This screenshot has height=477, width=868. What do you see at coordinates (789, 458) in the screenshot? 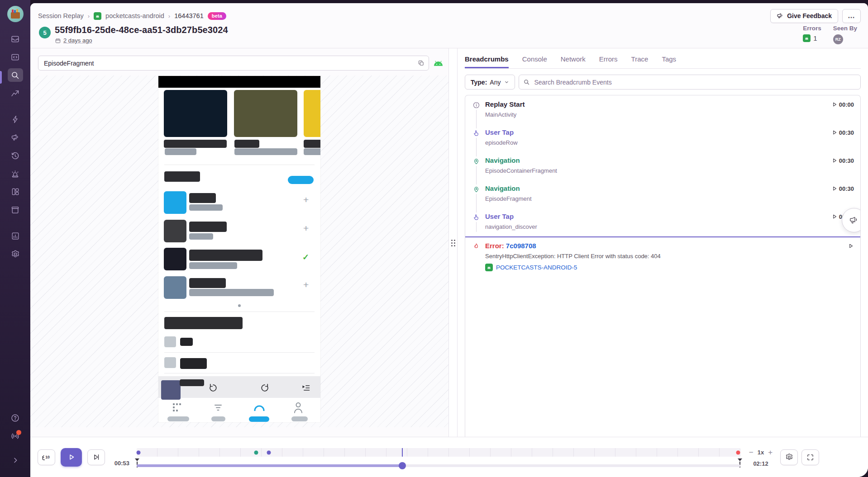
I see `player-settings-button` at bounding box center [789, 458].